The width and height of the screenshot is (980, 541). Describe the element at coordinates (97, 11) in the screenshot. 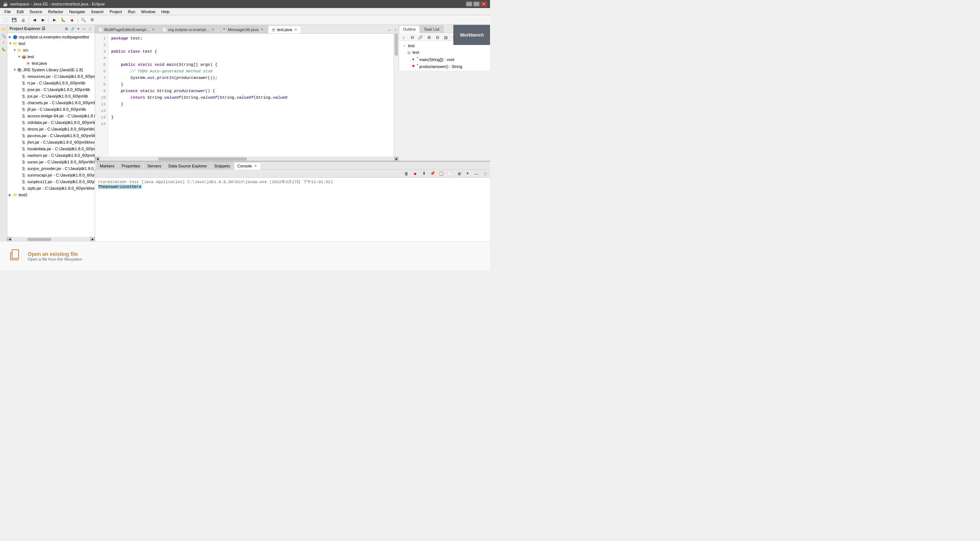

I see `menu-search: Search` at that location.